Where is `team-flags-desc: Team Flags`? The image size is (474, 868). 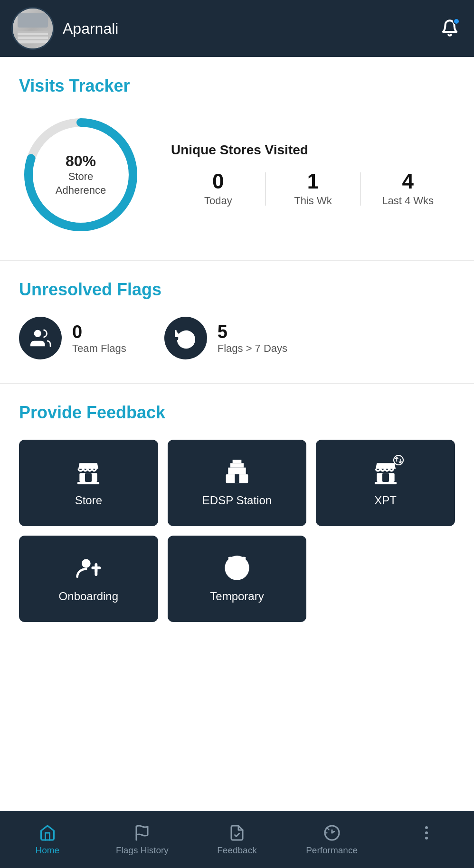 team-flags-desc: Team Flags is located at coordinates (99, 349).